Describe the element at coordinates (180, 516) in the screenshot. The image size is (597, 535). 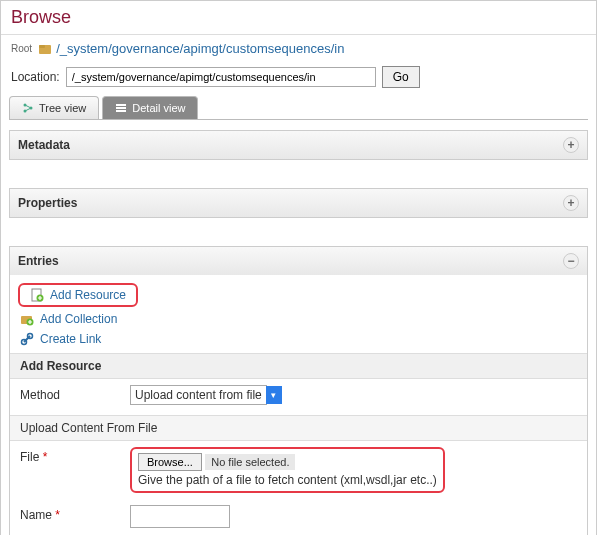
I see `name-input` at that location.